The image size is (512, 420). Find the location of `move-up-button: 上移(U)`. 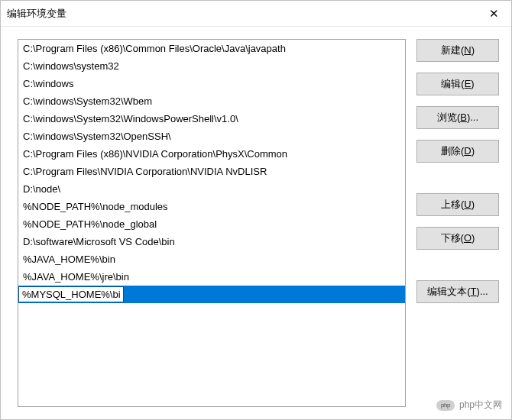

move-up-button: 上移(U) is located at coordinates (458, 205).